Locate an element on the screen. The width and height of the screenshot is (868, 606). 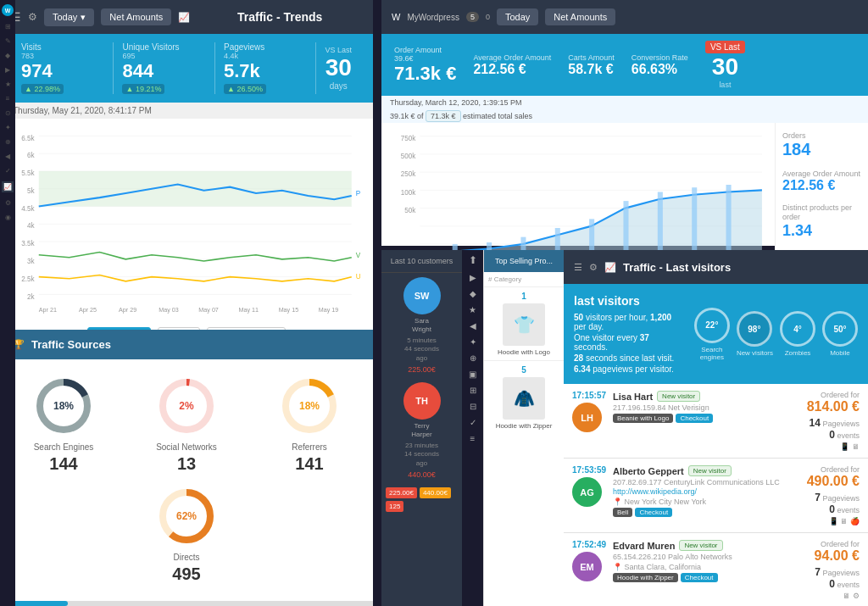
visitor-2-ip: 207.82.69.177 CenturyLink Communications… is located at coordinates (707, 482).